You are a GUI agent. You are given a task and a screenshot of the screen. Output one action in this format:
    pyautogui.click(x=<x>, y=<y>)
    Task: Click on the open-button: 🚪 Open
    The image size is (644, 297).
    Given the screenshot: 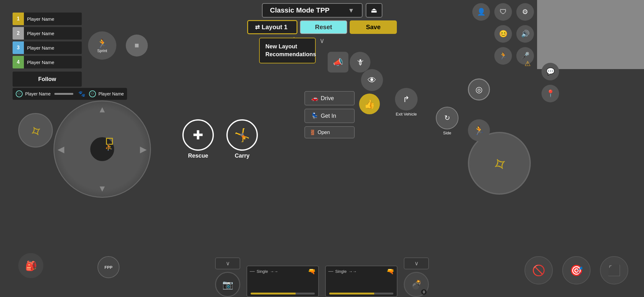 What is the action you would take?
    pyautogui.click(x=330, y=132)
    